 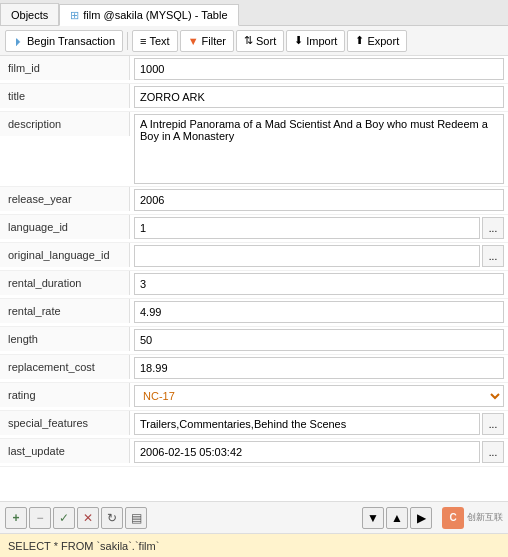 I want to click on label-description: description, so click(x=65, y=124).